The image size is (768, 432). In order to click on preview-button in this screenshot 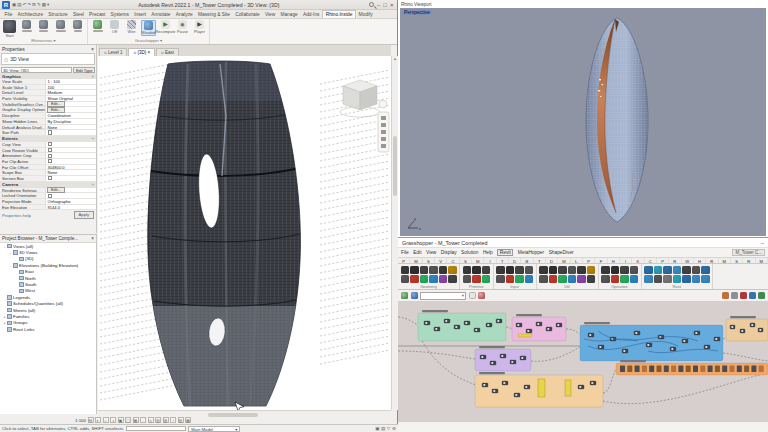, I will do `click(60, 26)`.